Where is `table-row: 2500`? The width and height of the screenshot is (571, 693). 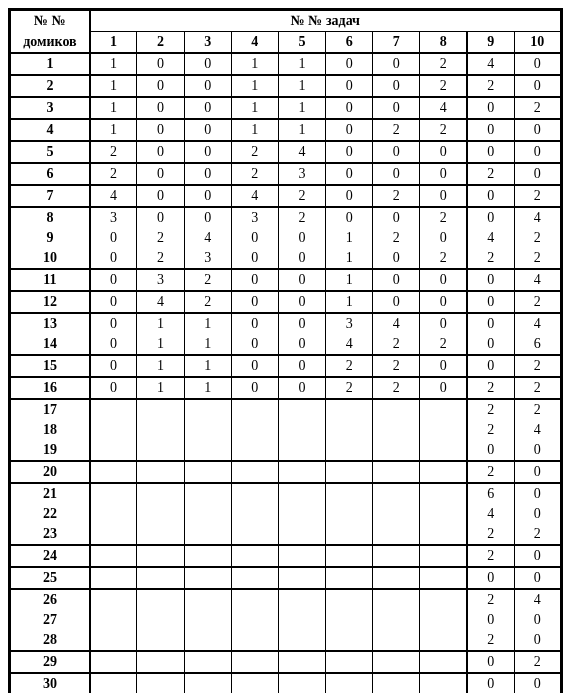 table-row: 2500 is located at coordinates (286, 578).